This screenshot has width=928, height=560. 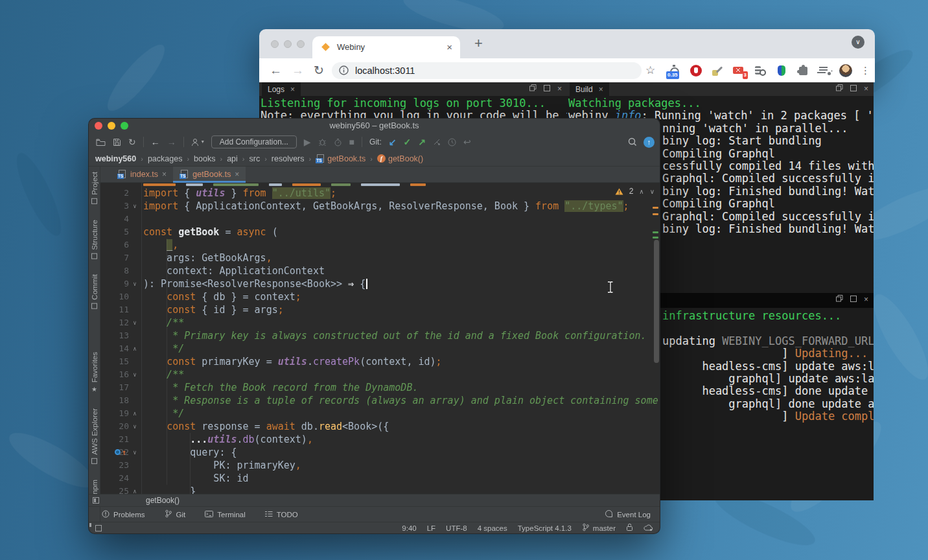 I want to click on breadcrumb-item: resolvers, so click(x=288, y=159).